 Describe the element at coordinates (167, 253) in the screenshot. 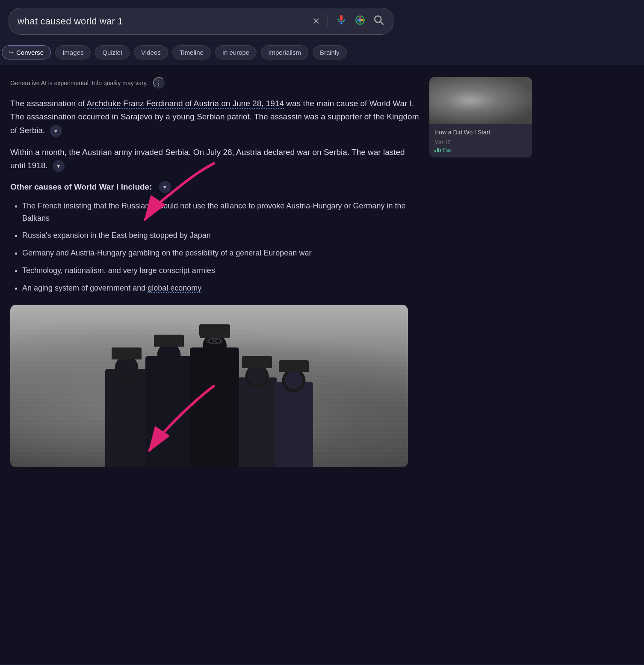

I see `cause-3-text: Germany and Austria-Hungary gambling on …` at that location.